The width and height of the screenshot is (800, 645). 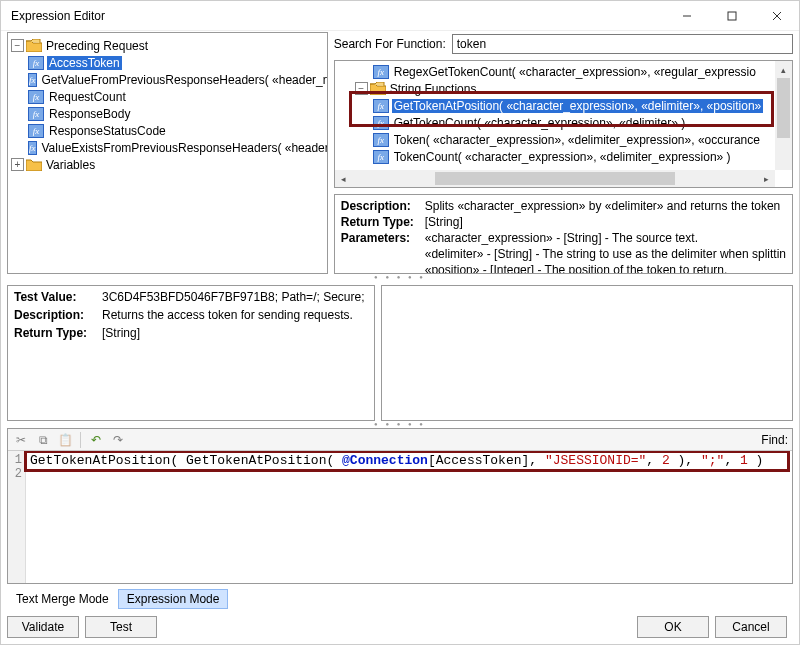 I want to click on scroll-right-icon: ▸, so click(x=766, y=178).